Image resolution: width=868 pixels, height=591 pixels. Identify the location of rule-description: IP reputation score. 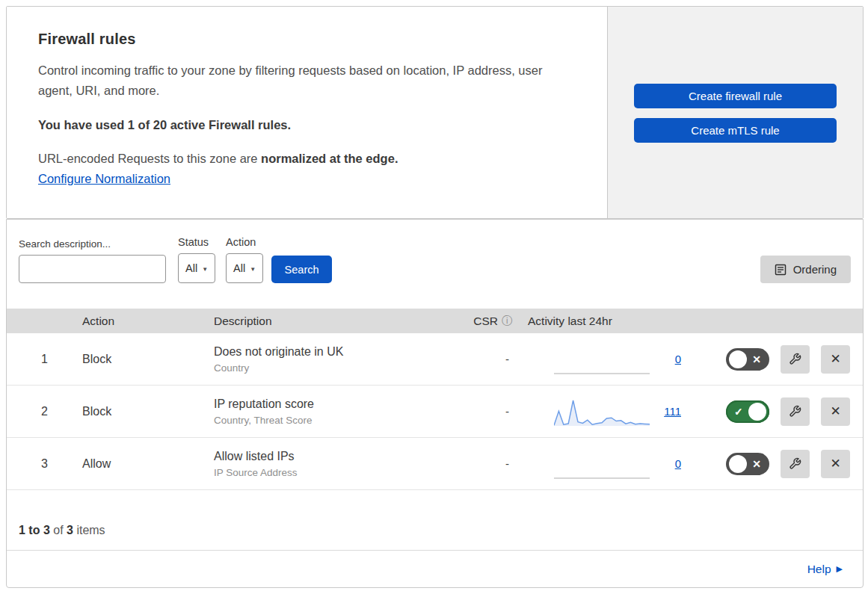
(333, 404).